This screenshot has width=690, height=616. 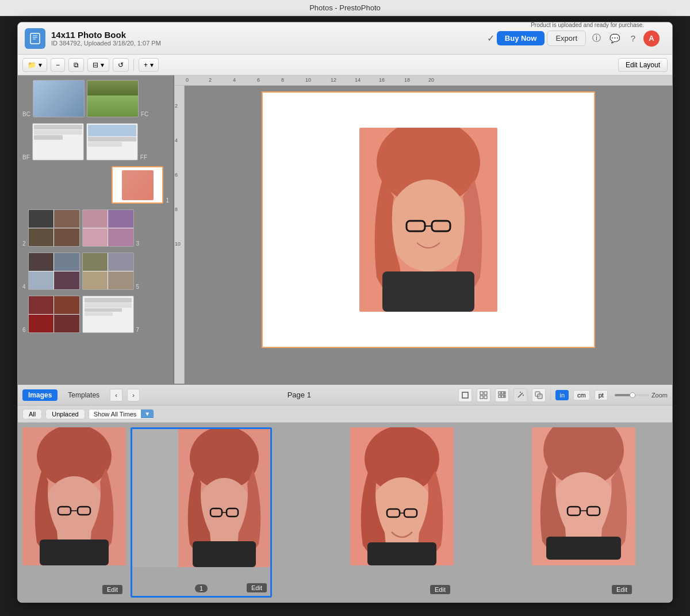 What do you see at coordinates (146, 65) in the screenshot?
I see `plus-icon: +` at bounding box center [146, 65].